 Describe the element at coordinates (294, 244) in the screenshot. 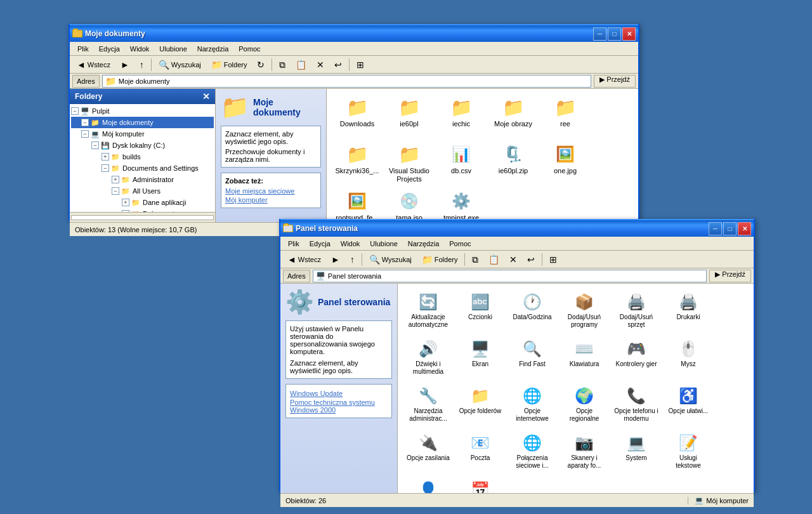

I see `menu-plik-panel: Plik` at that location.